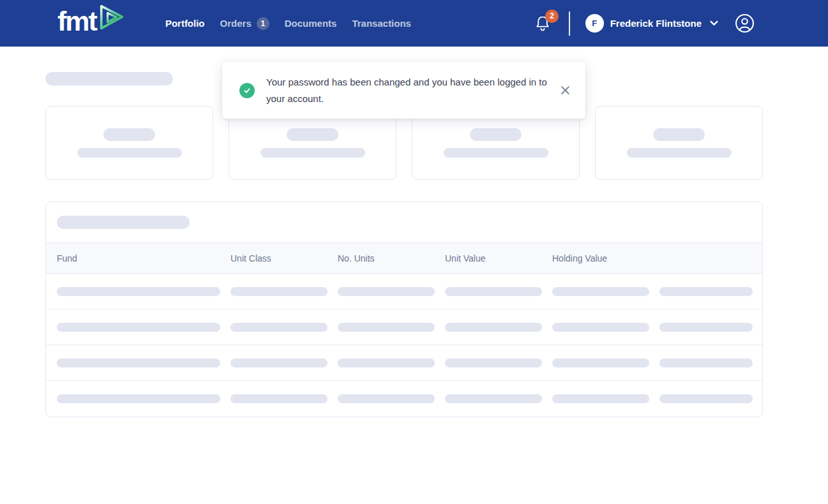 This screenshot has width=828, height=504. What do you see at coordinates (247, 91) in the screenshot?
I see `success-check-icon` at bounding box center [247, 91].